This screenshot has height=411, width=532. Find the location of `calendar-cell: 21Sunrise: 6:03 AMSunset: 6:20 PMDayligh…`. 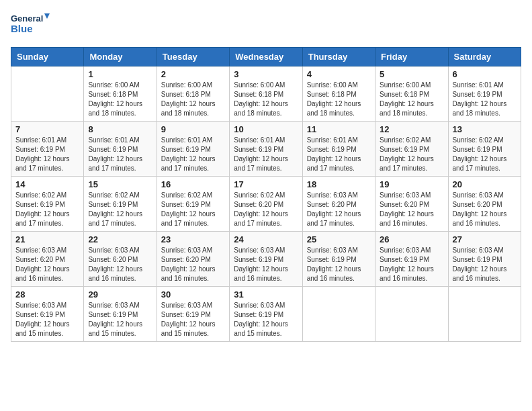

calendar-cell: 21Sunrise: 6:03 AMSunset: 6:20 PMDayligh… is located at coordinates (48, 259).